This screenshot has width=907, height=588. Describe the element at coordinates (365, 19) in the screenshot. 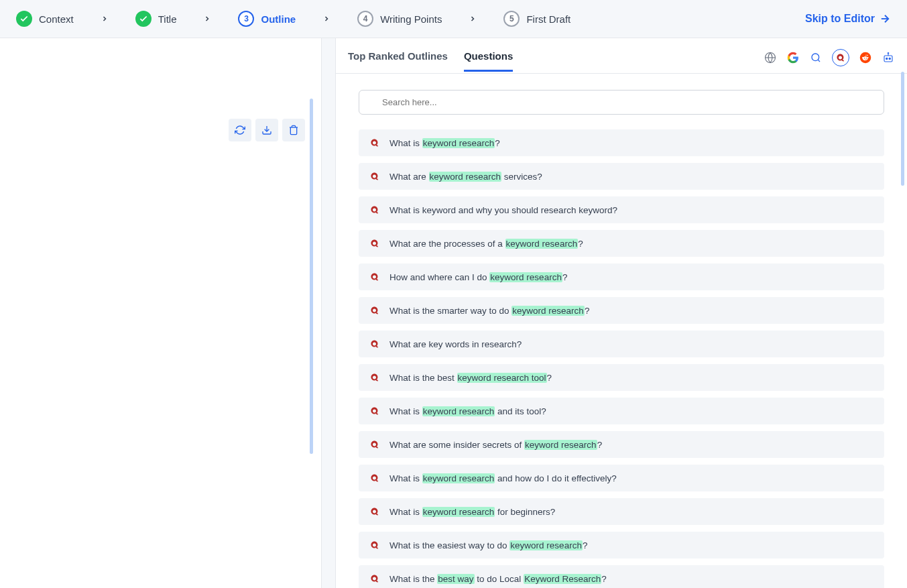

I see `step-number: 4` at that location.